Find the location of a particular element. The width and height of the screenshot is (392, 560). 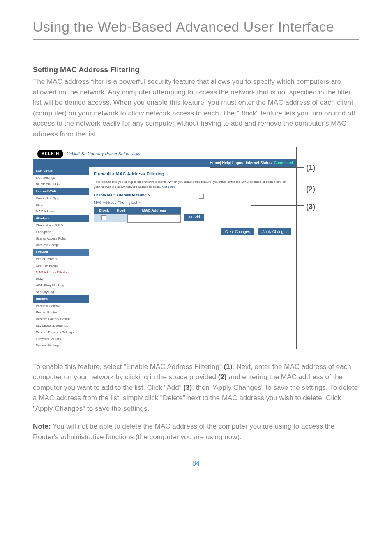

content-description: This feature lets you set up a list of a… is located at coordinates (192, 184).